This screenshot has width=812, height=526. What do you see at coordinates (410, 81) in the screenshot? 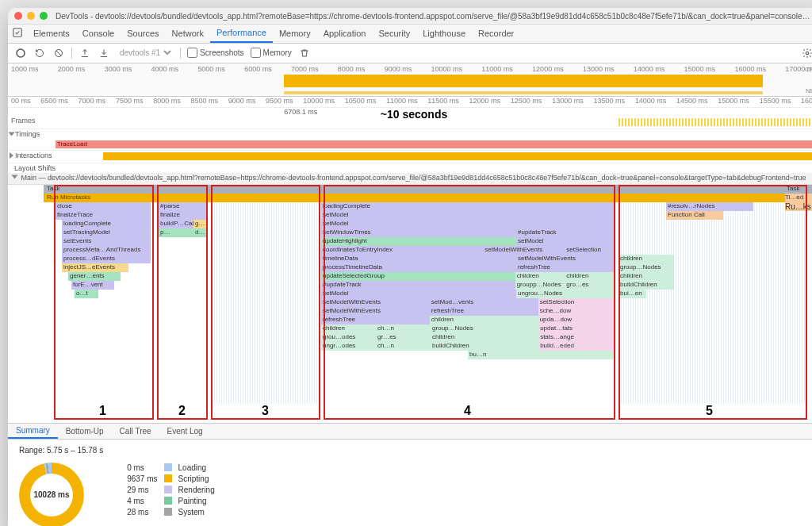
I see `overview-timeline: 1000 ms2000 ms 3000 ms4000 ms 5000 ms600…` at bounding box center [410, 81].